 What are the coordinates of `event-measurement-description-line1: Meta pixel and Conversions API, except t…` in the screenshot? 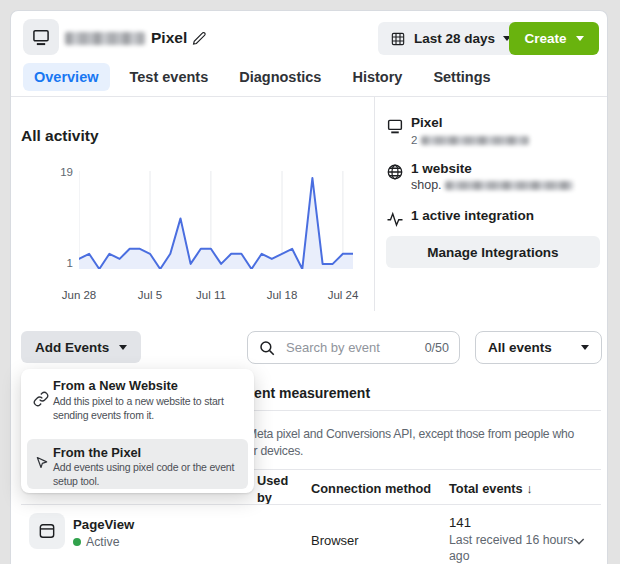 It's located at (410, 434).